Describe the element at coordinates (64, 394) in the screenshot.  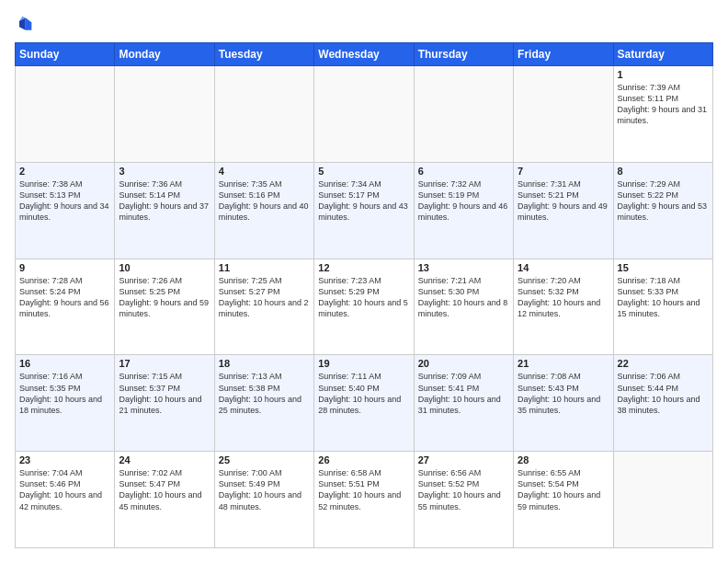
I see `day-info: Sunrise: 7:16 AMSunset: 5:35 PMDaylight:…` at that location.